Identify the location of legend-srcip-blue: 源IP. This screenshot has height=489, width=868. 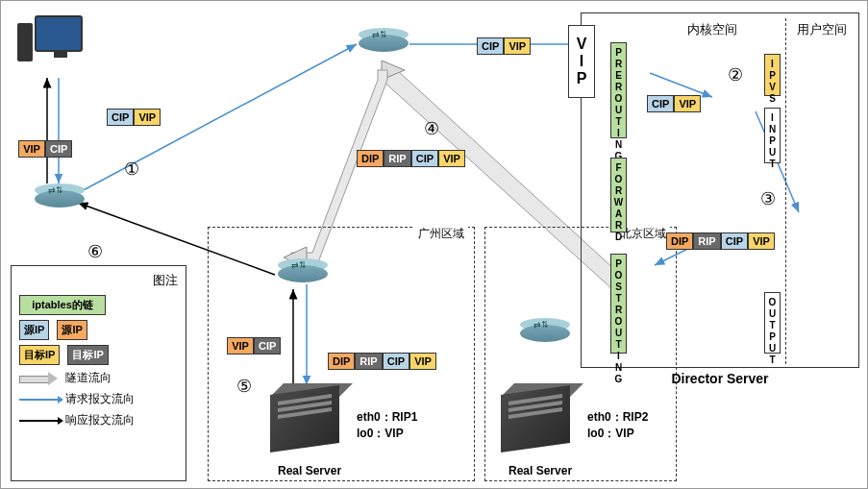
(35, 330).